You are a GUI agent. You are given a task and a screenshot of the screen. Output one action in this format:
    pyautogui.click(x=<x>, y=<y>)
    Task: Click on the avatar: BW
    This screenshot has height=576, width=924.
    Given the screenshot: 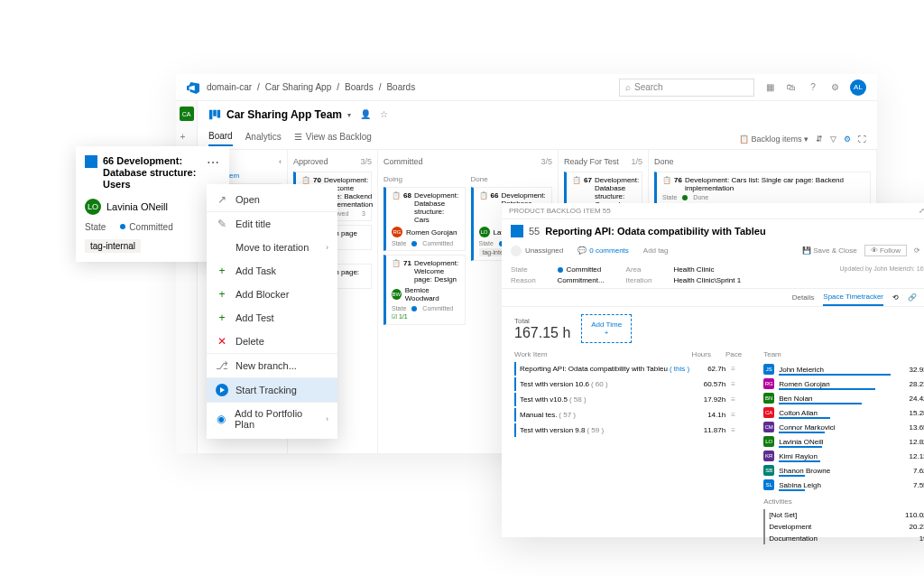 What is the action you would take?
    pyautogui.click(x=397, y=294)
    